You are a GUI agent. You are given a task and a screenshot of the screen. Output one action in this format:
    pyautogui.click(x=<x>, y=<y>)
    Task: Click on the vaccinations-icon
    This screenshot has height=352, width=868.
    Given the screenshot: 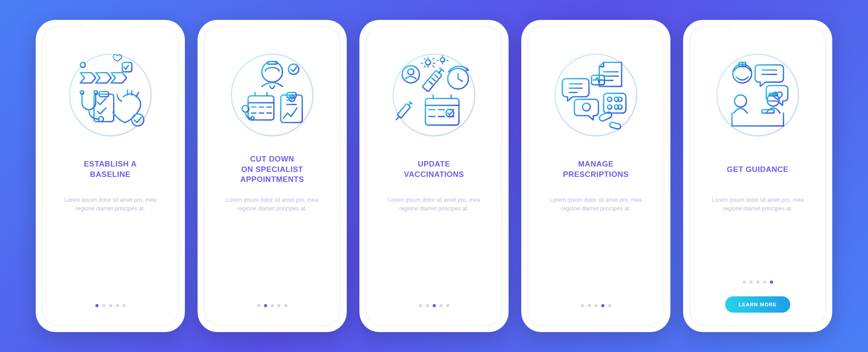 What is the action you would take?
    pyautogui.click(x=434, y=95)
    